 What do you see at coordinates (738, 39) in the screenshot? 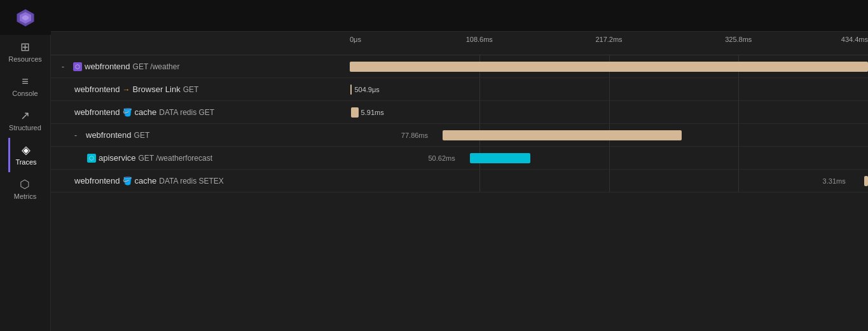
I see `timeline-marker-3: 325.8ms` at bounding box center [738, 39].